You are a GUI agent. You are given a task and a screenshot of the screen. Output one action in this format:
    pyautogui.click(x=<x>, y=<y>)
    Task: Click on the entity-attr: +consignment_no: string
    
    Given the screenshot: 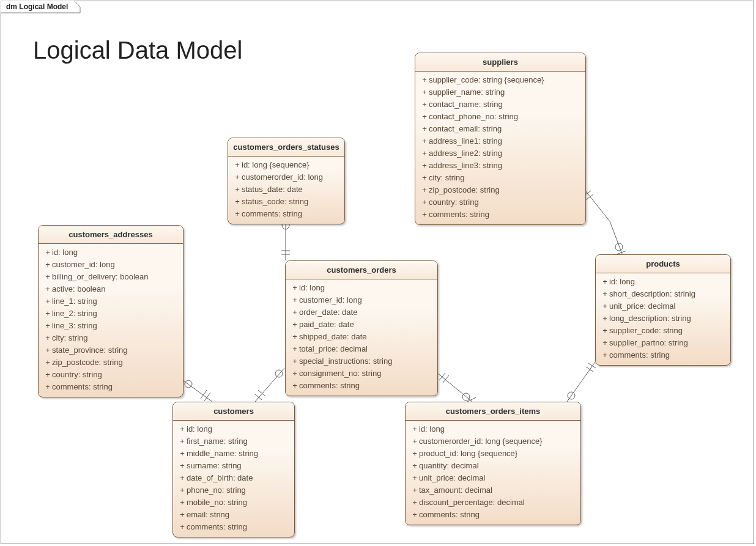 What is the action you would take?
    pyautogui.click(x=361, y=374)
    